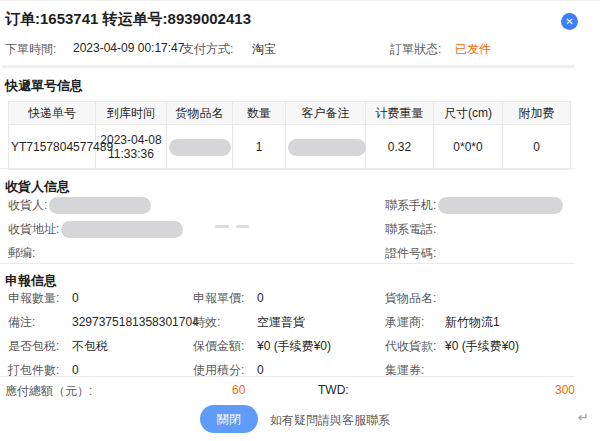 Image resolution: width=600 pixels, height=441 pixels. What do you see at coordinates (290, 114) in the screenshot?
I see `table-header-row: 快递单号 到库时间 货物品名 数量 客户备注 计费重量 尺寸(cm) 附加费` at bounding box center [290, 114].